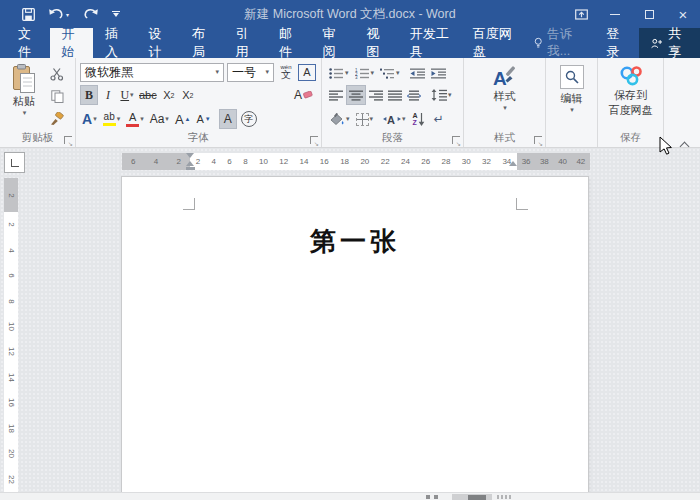  I want to click on vertical-ruler: 2 246810121416182022, so click(11, 335).